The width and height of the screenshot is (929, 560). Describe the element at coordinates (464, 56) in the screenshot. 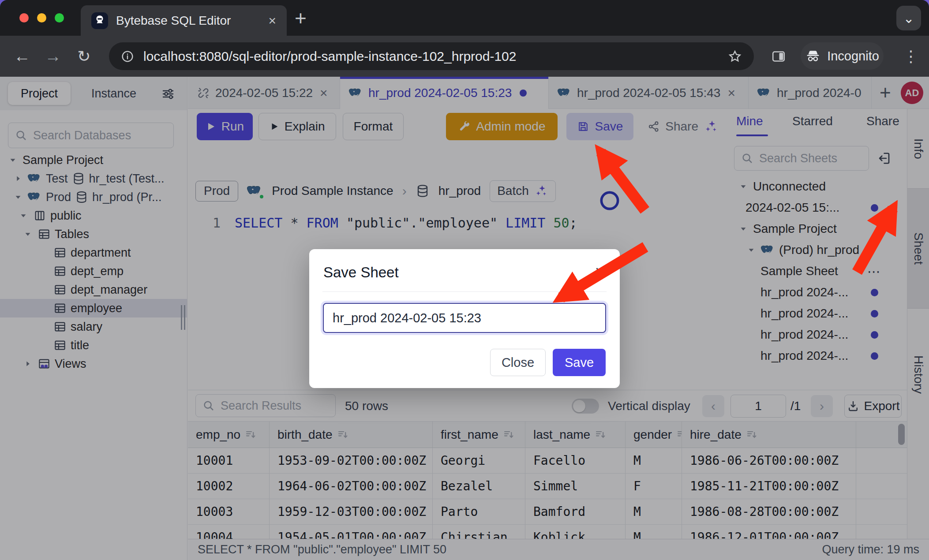

I see `browser-navbar: ← → ↻ localhost:8080/sql-editor/prod-sam…` at that location.